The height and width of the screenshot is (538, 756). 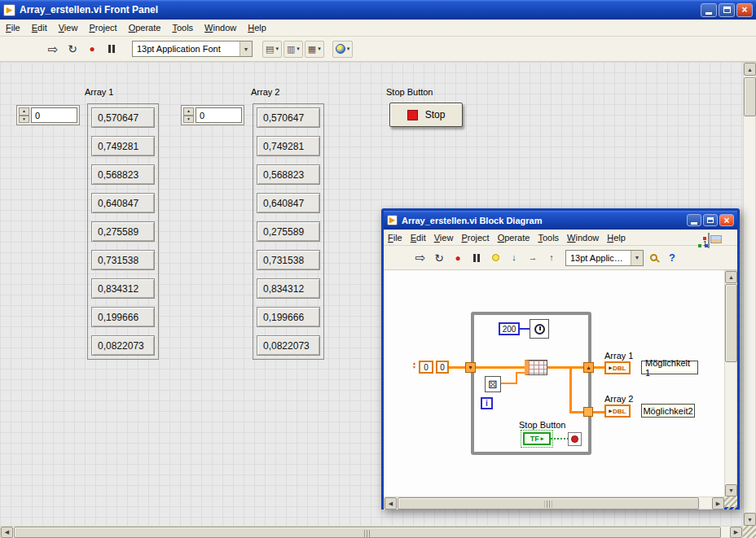 I want to click on free-label-2: Möglichkeit2, so click(x=668, y=410).